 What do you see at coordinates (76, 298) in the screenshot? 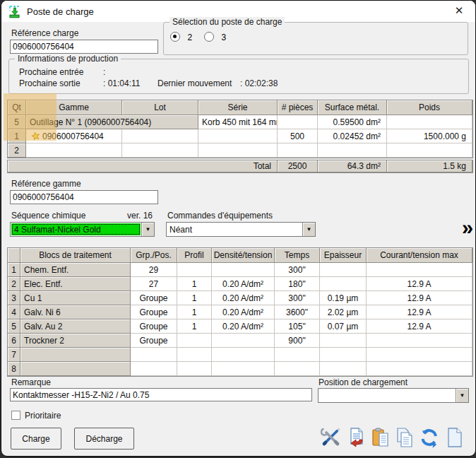
I see `bloc-name-cell: Cu 1` at bounding box center [76, 298].